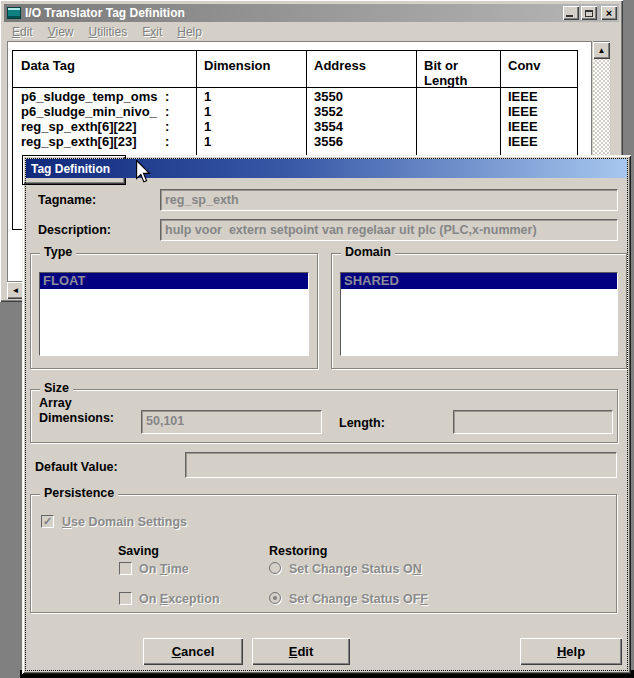 Image resolution: width=634 pixels, height=678 pixels. Describe the element at coordinates (312, 32) in the screenshot. I see `menubar: Edit View Utilities Exit Help` at that location.